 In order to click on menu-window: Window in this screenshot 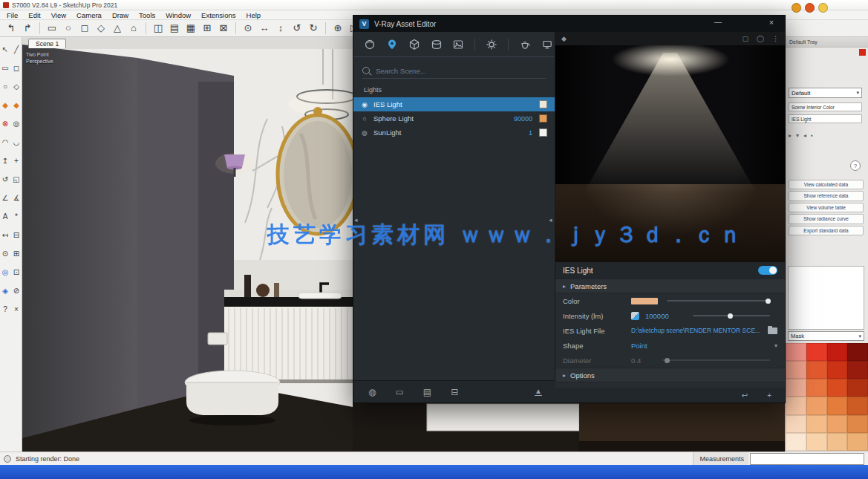, I will do `click(178, 15)`.